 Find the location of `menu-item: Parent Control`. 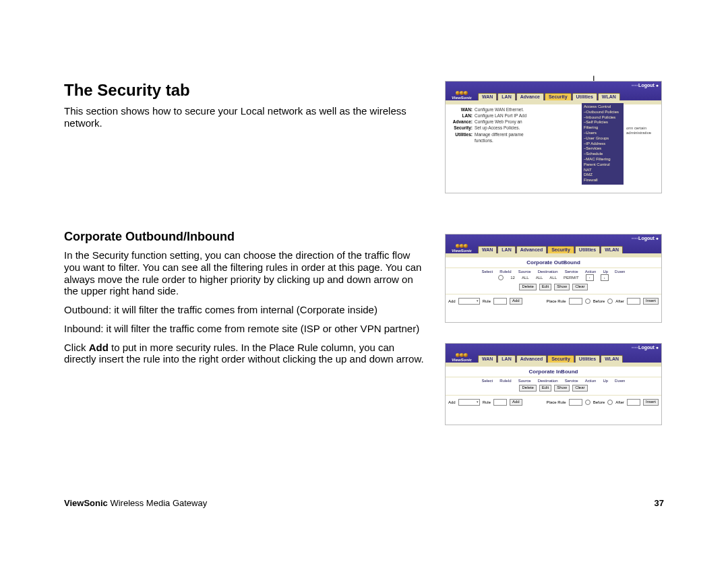

menu-item: Parent Control is located at coordinates (603, 165).